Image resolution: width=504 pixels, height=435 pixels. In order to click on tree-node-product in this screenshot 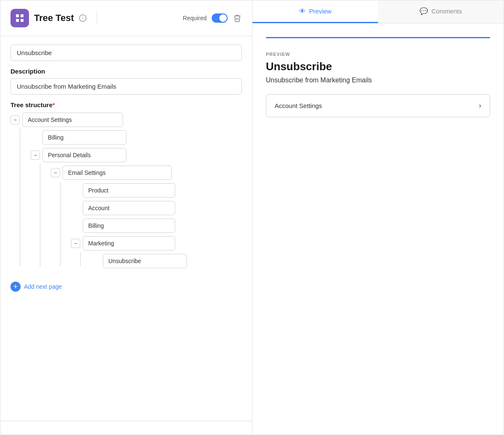, I will do `click(156, 192)`.